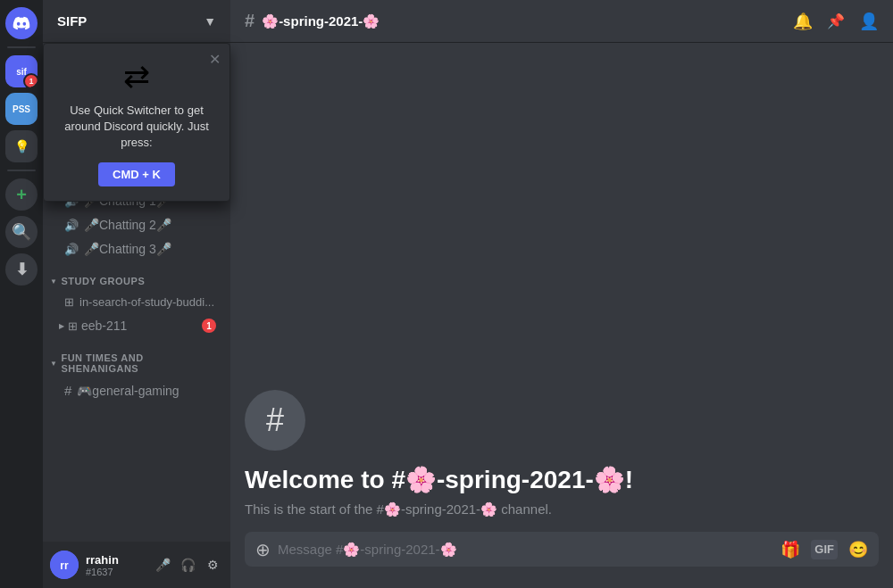 This screenshot has height=588, width=893. What do you see at coordinates (790, 550) in the screenshot?
I see `gift-button: 🎁` at bounding box center [790, 550].